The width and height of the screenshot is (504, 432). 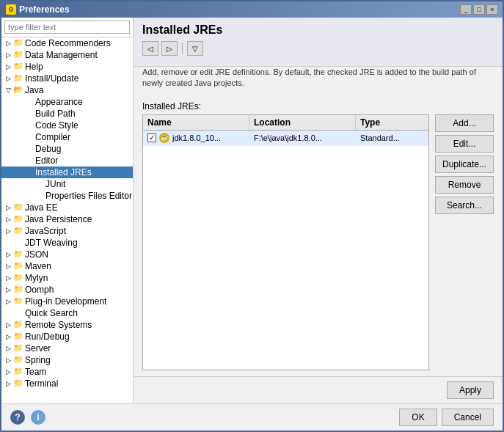 What do you see at coordinates (464, 123) in the screenshot?
I see `add-button: Add...` at bounding box center [464, 123].